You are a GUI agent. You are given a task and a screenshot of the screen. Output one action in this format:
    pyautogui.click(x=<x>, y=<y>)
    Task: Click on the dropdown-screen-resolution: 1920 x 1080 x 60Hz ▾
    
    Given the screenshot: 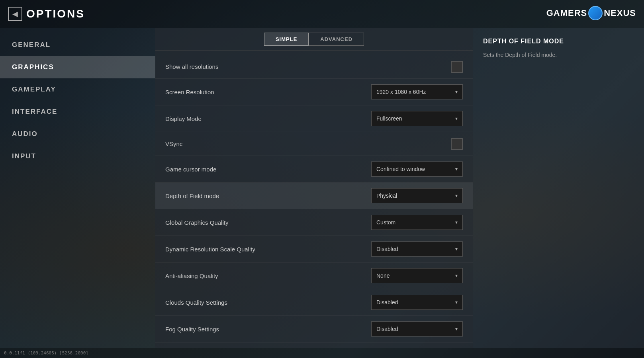 What is the action you would take?
    pyautogui.click(x=417, y=92)
    